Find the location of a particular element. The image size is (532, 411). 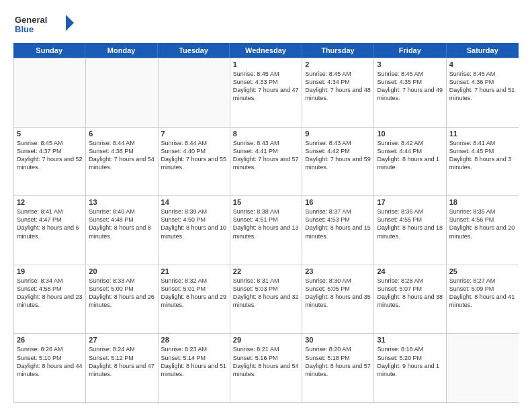

day-number-28: 28 is located at coordinates (194, 340).